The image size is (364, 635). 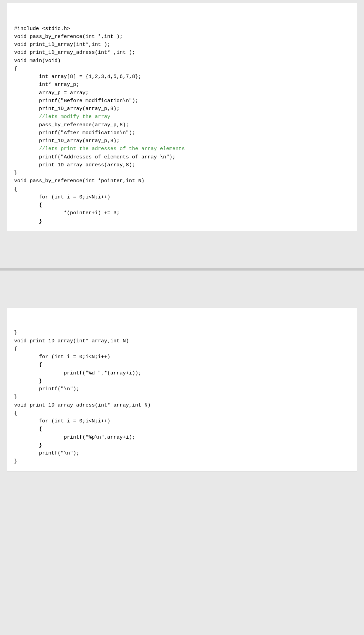 I want to click on code-line: printf("Addresses of elements of array \…, so click(x=182, y=157).